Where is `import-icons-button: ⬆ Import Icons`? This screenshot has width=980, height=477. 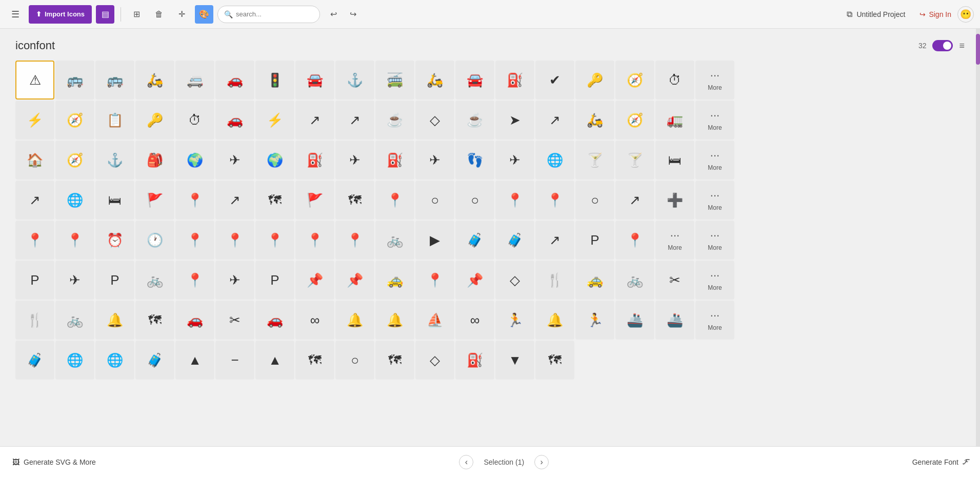 import-icons-button: ⬆ Import Icons is located at coordinates (61, 14).